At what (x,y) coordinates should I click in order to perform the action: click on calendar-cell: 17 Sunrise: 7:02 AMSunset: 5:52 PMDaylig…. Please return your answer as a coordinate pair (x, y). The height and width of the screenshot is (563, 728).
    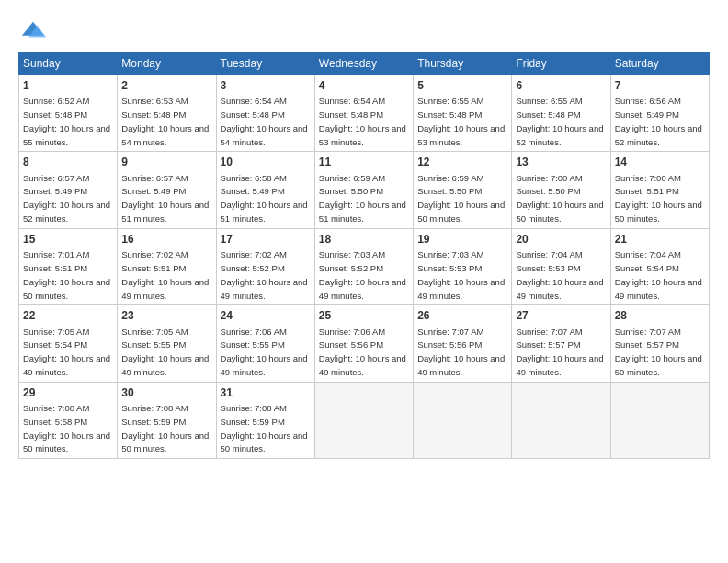
    Looking at the image, I should click on (265, 267).